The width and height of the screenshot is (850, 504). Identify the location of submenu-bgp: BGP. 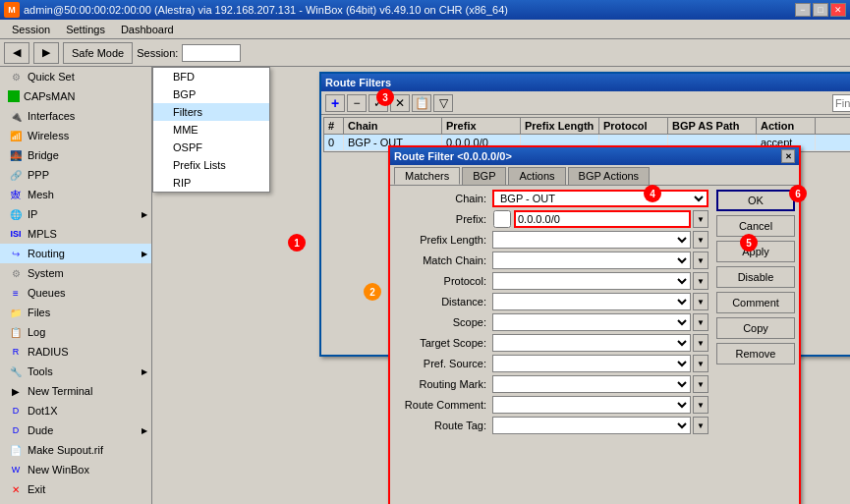
(211, 94).